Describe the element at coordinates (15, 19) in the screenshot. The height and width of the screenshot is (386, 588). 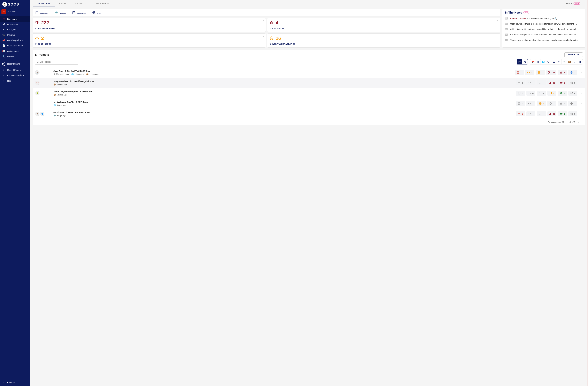
I see `sidebar-item-dashboard: ◫Dashboard` at that location.